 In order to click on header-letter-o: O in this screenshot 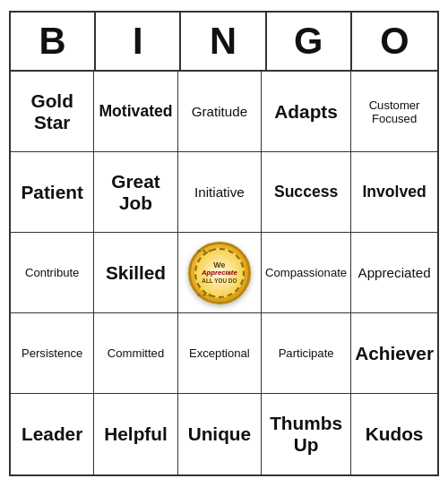, I will do `click(394, 41)`.